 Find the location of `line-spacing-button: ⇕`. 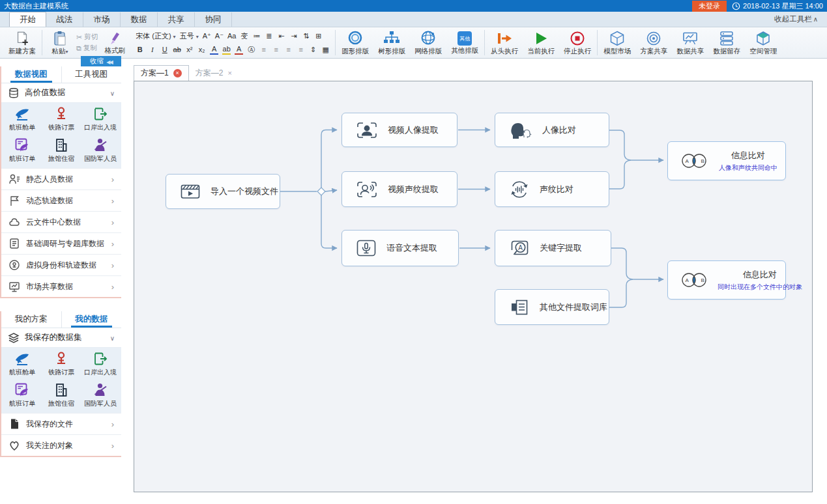

line-spacing-button: ⇕ is located at coordinates (313, 49).